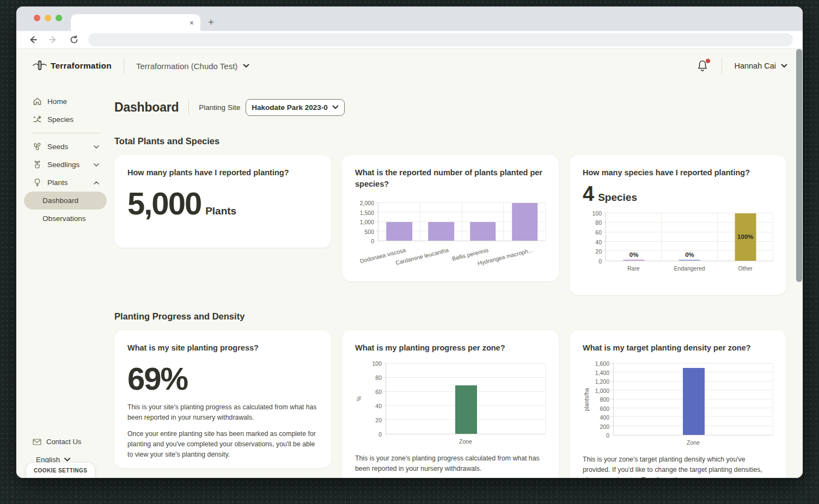 This screenshot has width=819, height=504. What do you see at coordinates (60, 200) in the screenshot?
I see `sidebar-item-label: Dashboard` at bounding box center [60, 200].